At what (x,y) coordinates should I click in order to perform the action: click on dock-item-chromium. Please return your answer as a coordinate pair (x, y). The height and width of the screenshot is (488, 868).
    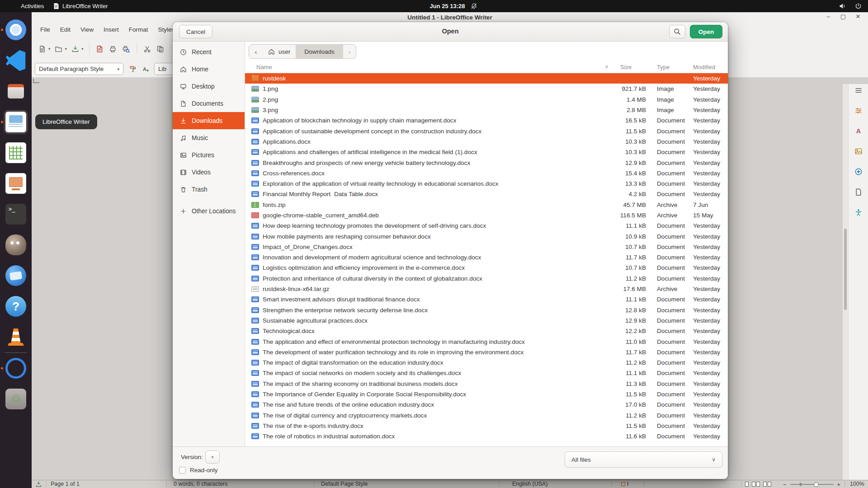
    Looking at the image, I should click on (16, 30).